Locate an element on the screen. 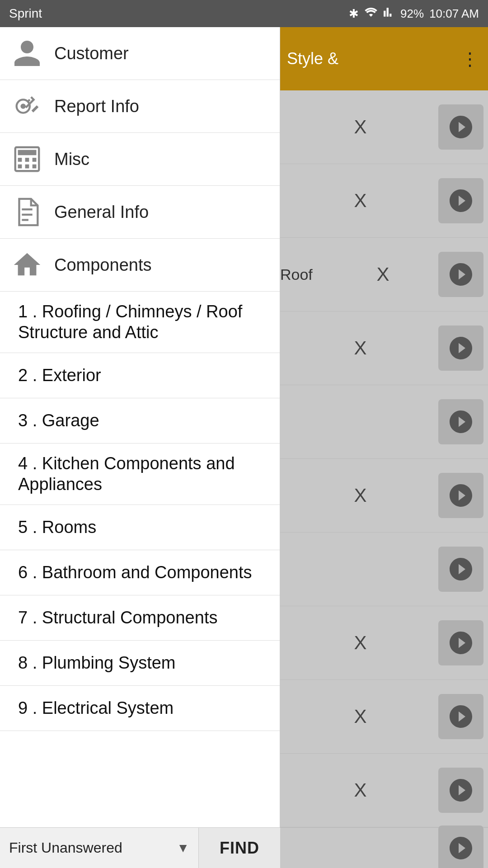  time-label: 10:07 AM is located at coordinates (454, 14).